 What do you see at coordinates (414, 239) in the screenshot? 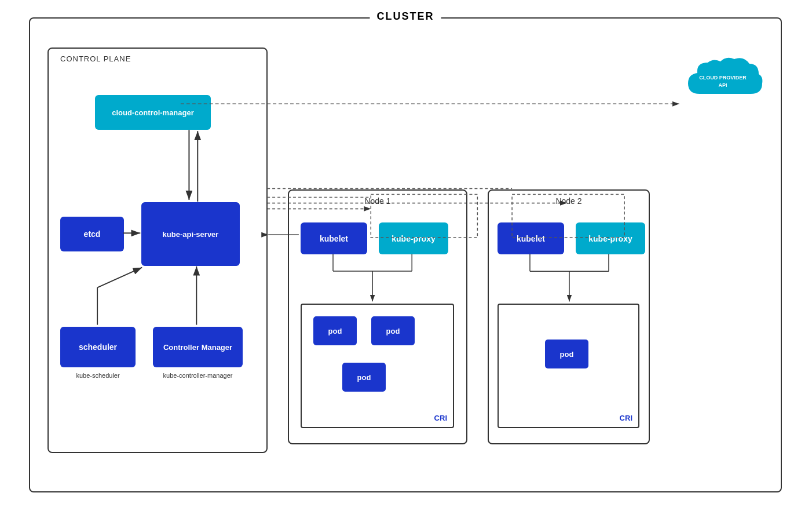
I see `node1-kube-proxy-box: kube-proxy` at bounding box center [414, 239].